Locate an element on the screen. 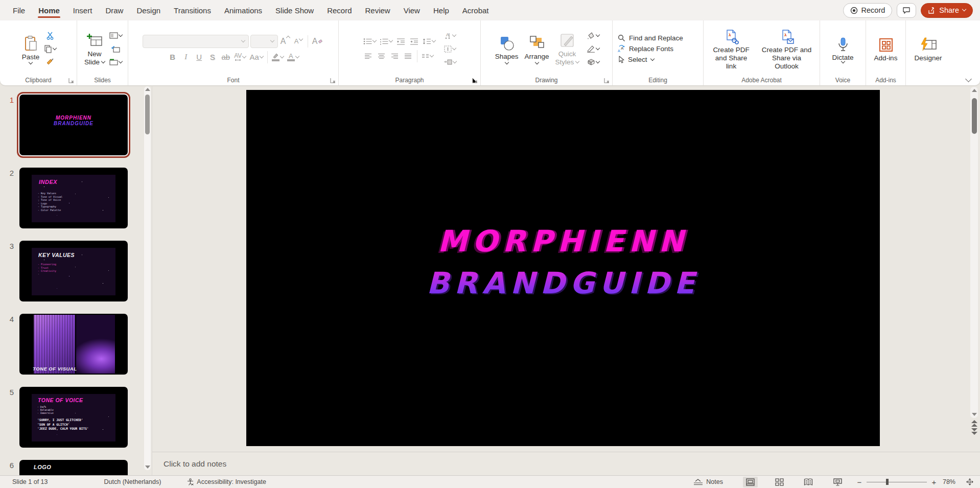  designer-button: Designer is located at coordinates (928, 49).